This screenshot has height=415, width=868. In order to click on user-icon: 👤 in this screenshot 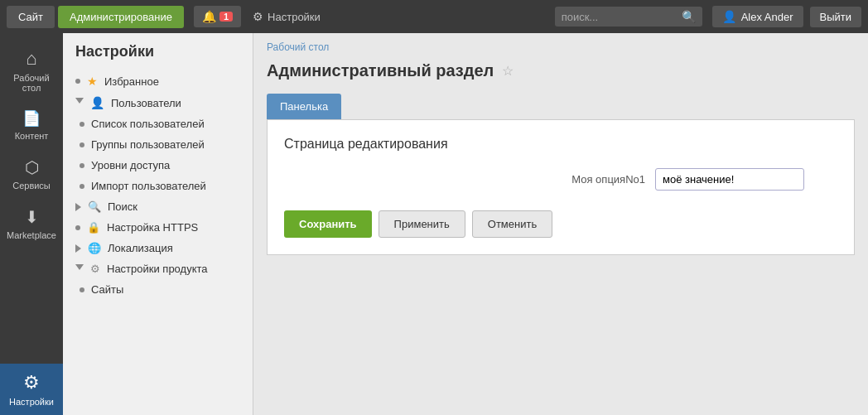, I will do `click(98, 103)`.